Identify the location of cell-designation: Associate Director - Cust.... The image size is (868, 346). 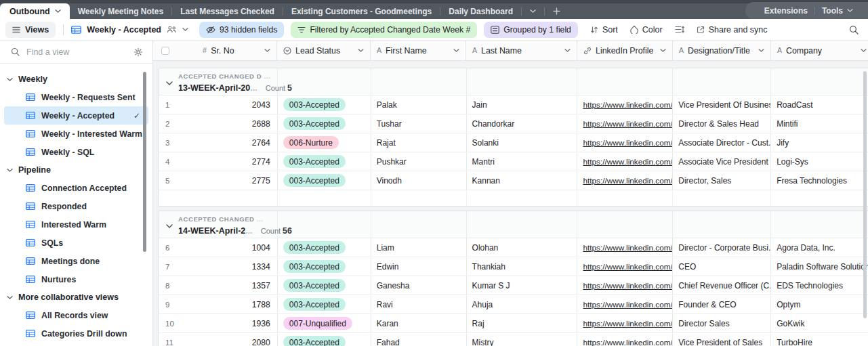
(722, 142).